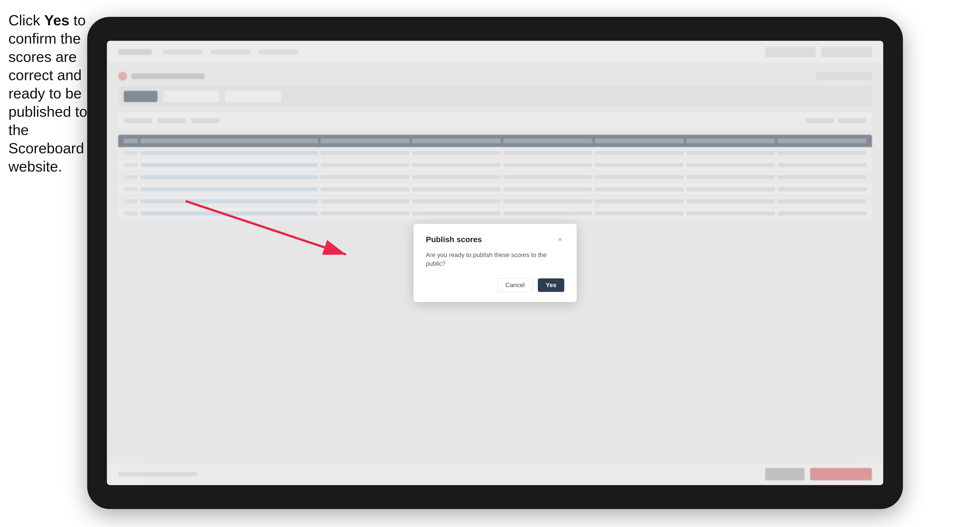 This screenshot has width=980, height=527. I want to click on instruction-suffix: to confirm the scores are correct and re…, so click(48, 94).